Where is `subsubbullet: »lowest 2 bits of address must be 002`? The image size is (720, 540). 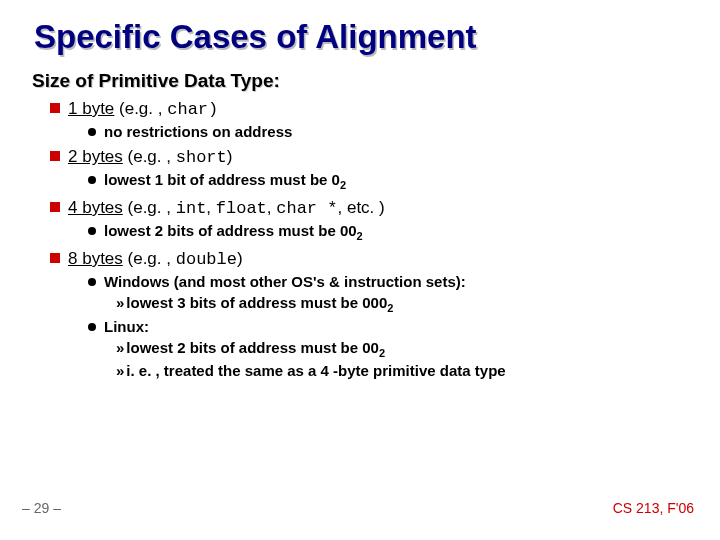 subsubbullet: »lowest 2 bits of address must be 002 is located at coordinates (404, 350).